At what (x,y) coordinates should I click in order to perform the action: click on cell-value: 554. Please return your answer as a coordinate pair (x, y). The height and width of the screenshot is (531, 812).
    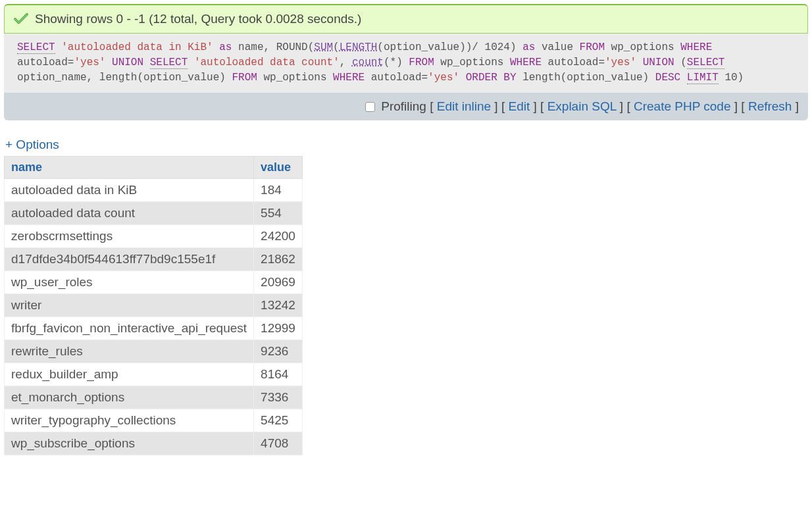
    Looking at the image, I should click on (278, 213).